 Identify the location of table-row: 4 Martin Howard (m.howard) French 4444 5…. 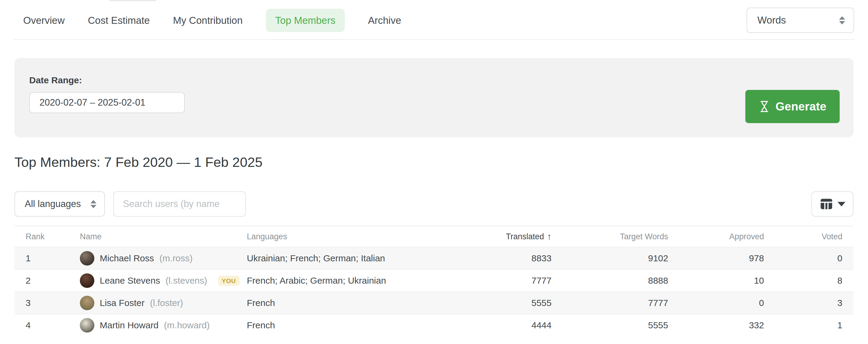
(434, 325).